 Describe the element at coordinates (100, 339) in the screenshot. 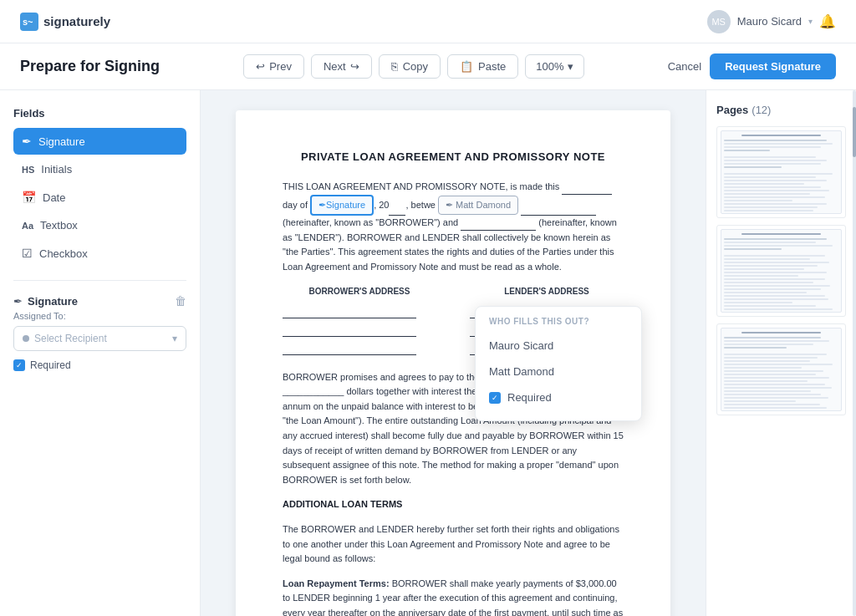

I see `select-recipient-dropdown: Select Recipient ▾` at that location.